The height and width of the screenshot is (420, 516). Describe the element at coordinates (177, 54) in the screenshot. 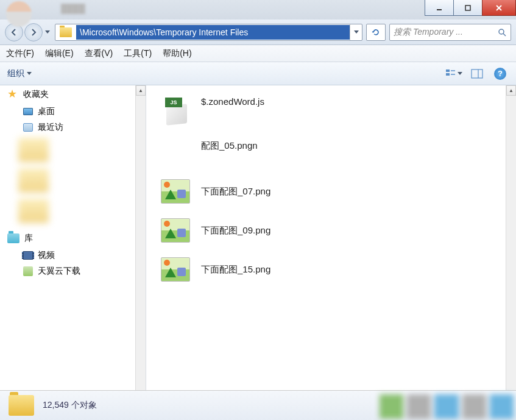

I see `menu-help: 帮助(H)` at that location.